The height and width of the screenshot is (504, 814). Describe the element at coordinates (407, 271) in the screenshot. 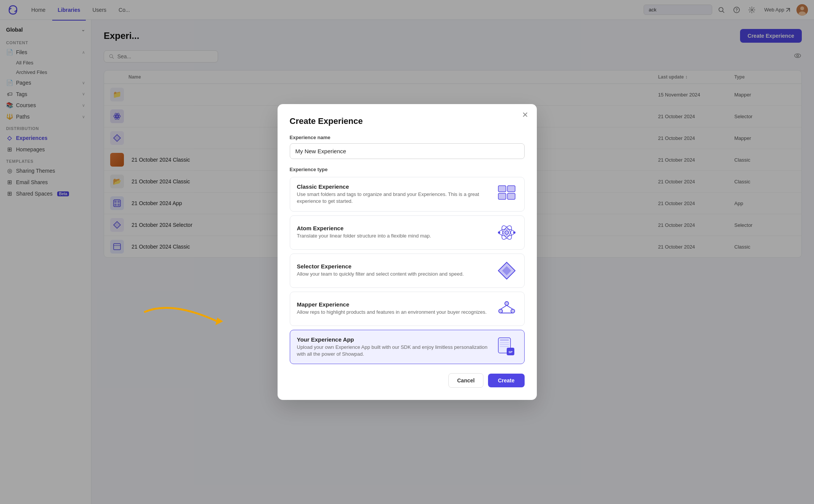

I see `exp-type-selector-card: Selector Experience Allow your team to q…` at that location.